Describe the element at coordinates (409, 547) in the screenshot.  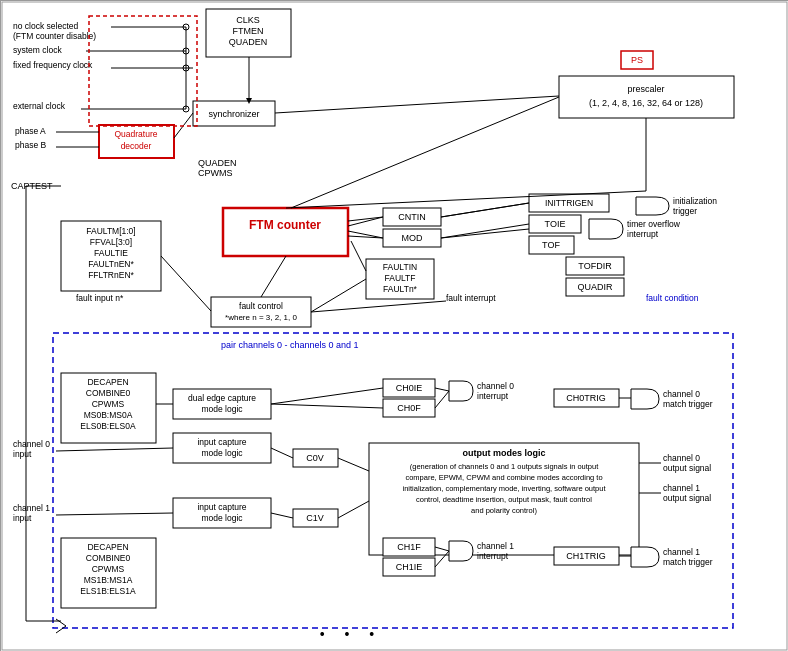
I see `svg-text: CH1F` at that location.